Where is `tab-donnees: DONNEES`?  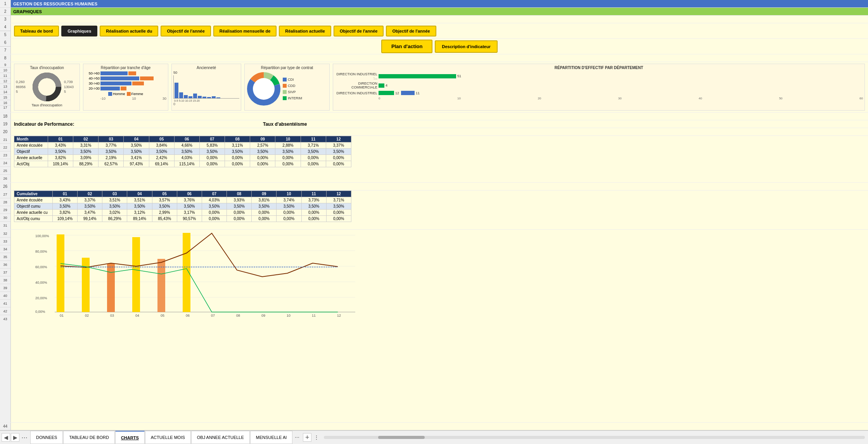
tab-donnees: DONNEES is located at coordinates (47, 437).